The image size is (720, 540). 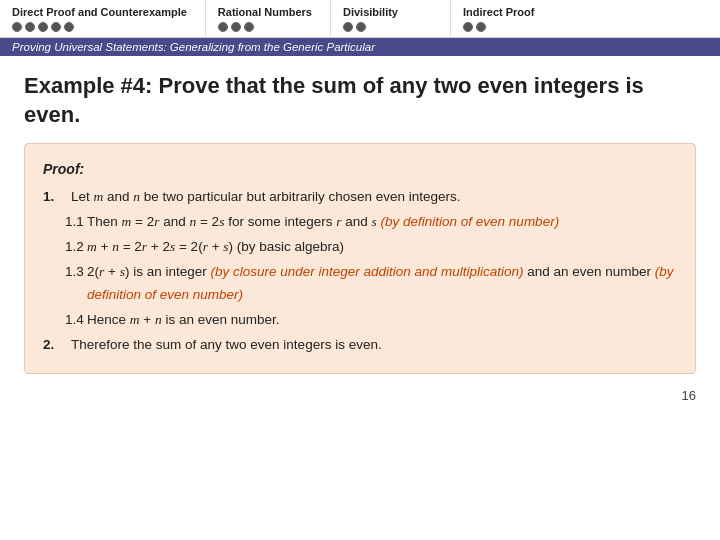 I want to click on subtitle-bar: Proving Universal Statements: Generalizi…, so click(x=360, y=47).